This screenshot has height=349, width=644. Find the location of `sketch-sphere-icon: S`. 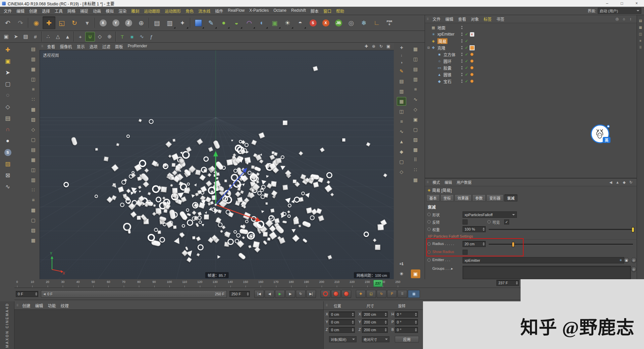

sketch-sphere-icon: S is located at coordinates (8, 152).